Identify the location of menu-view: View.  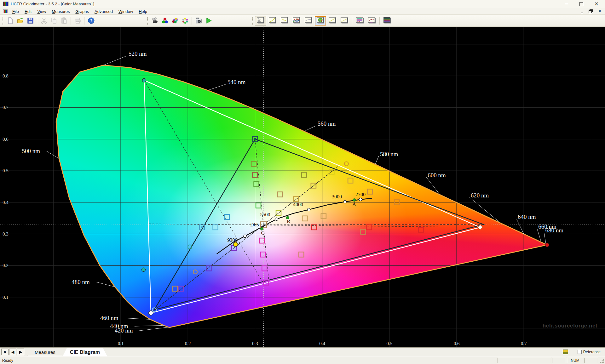
(42, 11).